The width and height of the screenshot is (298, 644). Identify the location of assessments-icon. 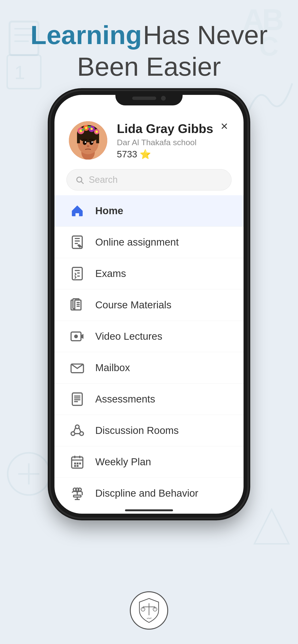
(77, 399).